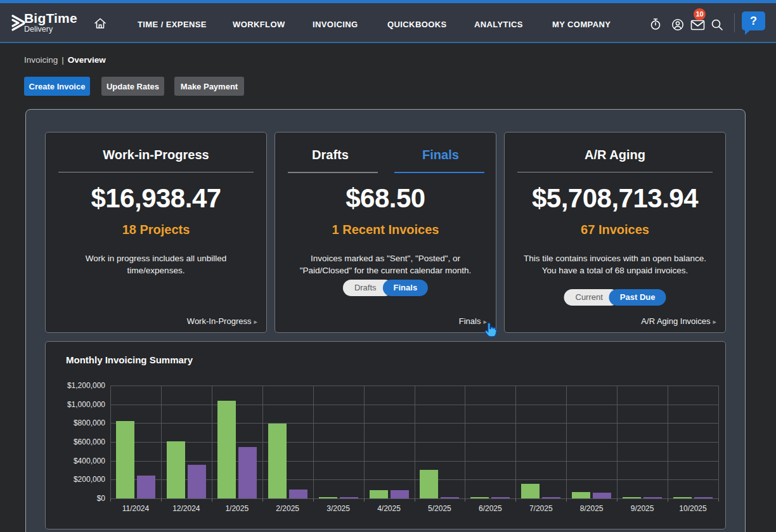 The width and height of the screenshot is (776, 532). I want to click on brand-name: BigTime, so click(51, 18).